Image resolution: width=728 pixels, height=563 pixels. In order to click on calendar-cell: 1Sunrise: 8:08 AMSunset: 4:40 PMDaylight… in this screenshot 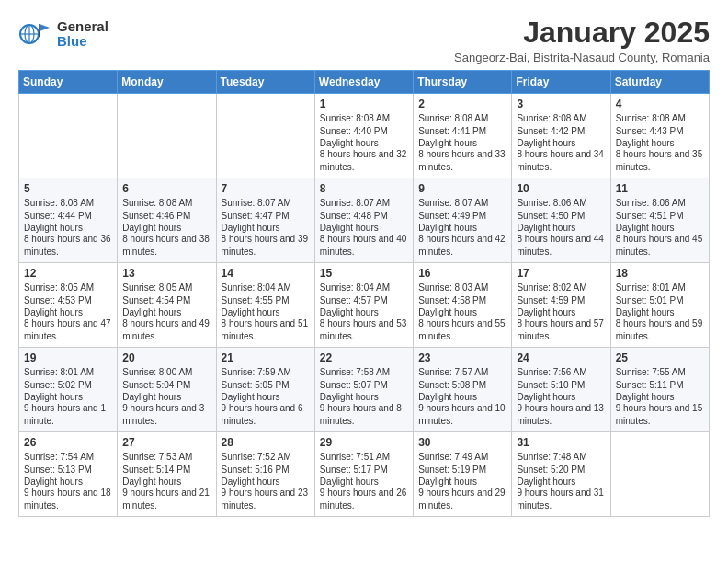, I will do `click(364, 136)`.